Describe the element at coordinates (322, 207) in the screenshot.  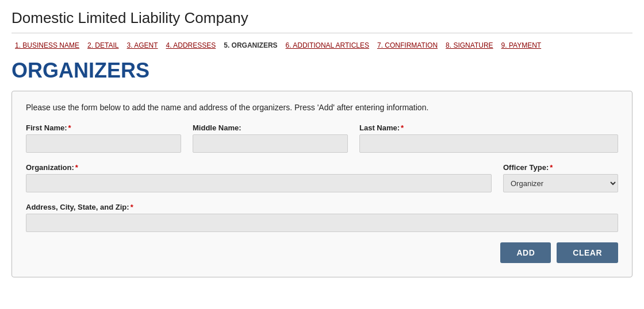
I see `address-label: Address, City, State, and Zip:*` at that location.